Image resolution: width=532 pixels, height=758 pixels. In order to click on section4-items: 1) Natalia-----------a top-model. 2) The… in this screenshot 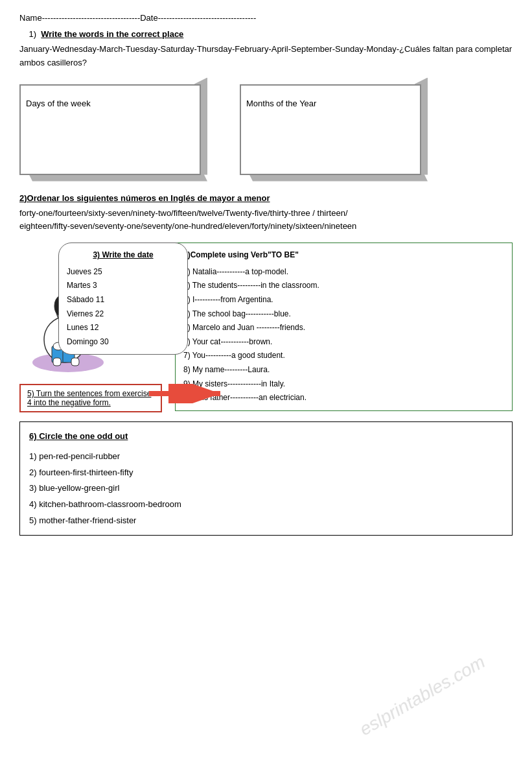, I will do `click(343, 335)`.